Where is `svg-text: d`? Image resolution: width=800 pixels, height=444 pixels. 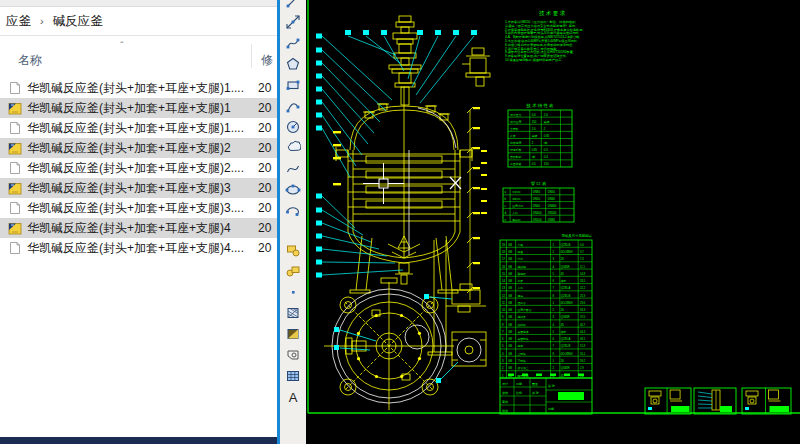 svg-text: d is located at coordinates (506, 213).